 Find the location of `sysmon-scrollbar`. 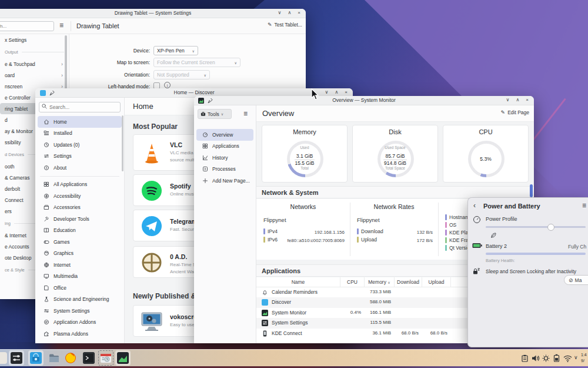

sysmon-scrollbar is located at coordinates (532, 191).